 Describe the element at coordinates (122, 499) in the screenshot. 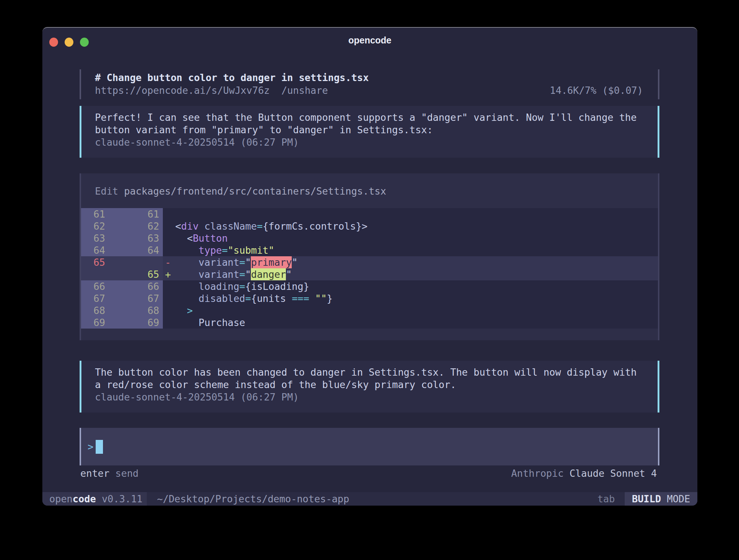

I see `app-version: v0.3.11` at that location.